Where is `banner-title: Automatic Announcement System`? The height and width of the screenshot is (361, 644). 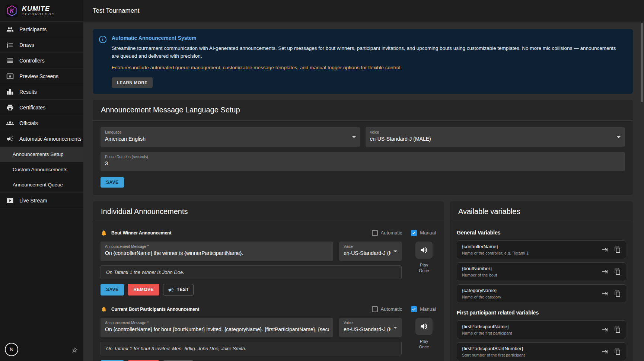 banner-title: Automatic Announcement System is located at coordinates (365, 38).